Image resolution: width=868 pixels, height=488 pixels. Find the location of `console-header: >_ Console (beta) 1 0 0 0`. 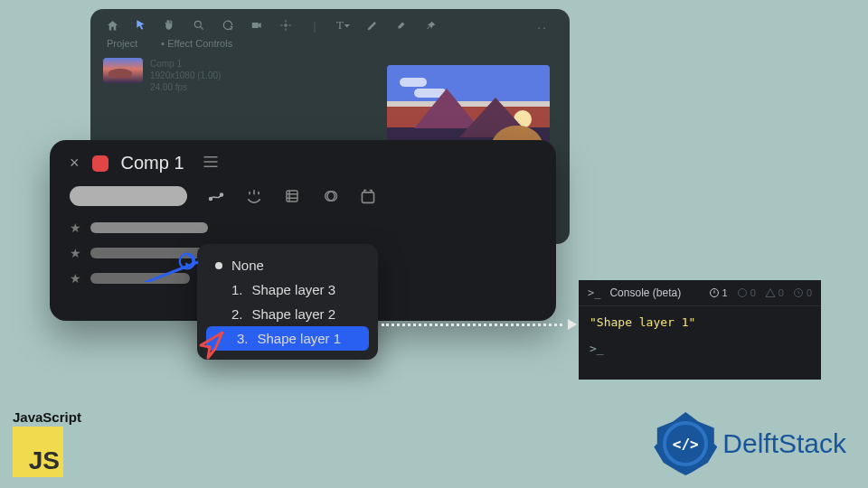

console-header: >_ Console (beta) 1 0 0 0 is located at coordinates (700, 293).